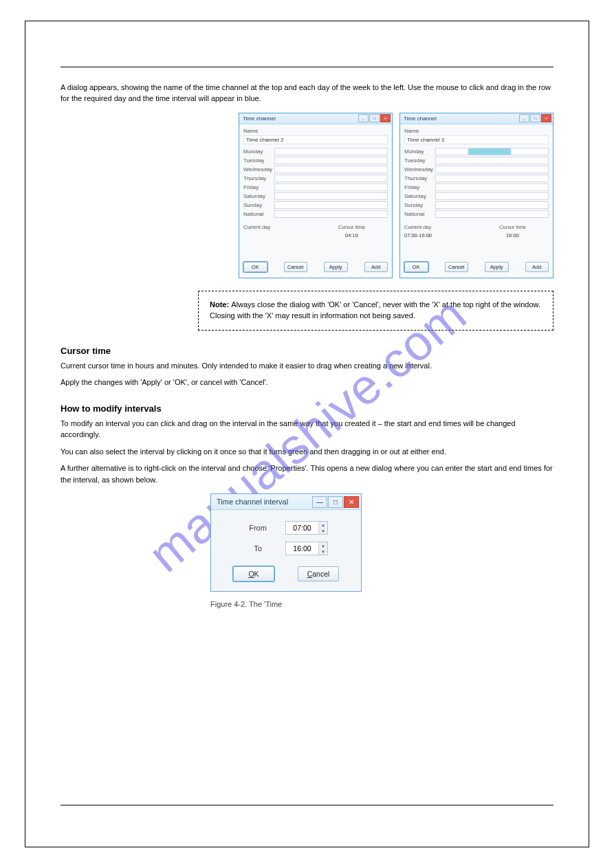 The width and height of the screenshot is (614, 868). Describe the element at coordinates (303, 548) in the screenshot. I see `to-time-value: 16:00` at that location.